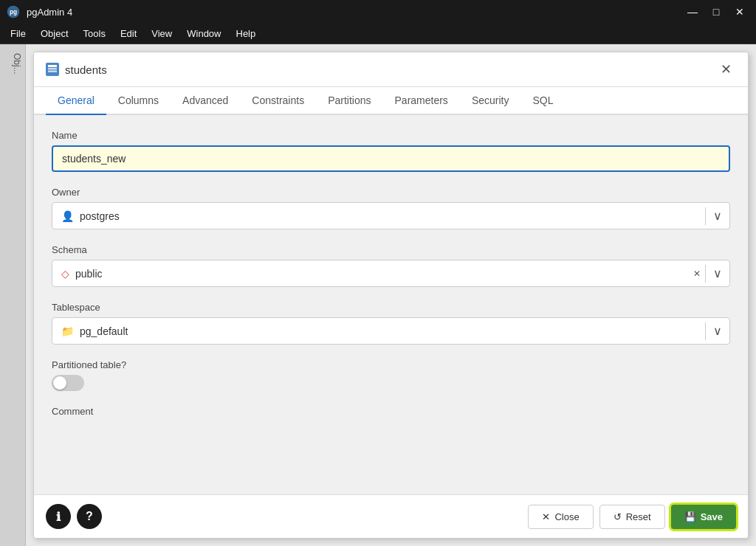 This screenshot has height=546, width=756. What do you see at coordinates (371, 274) in the screenshot?
I see `schema-select-content: ◇ public` at bounding box center [371, 274].